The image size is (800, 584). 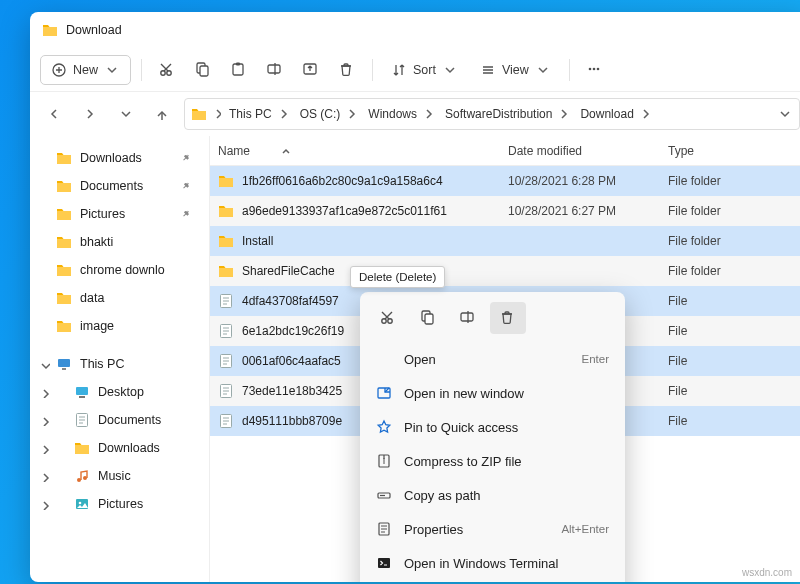 What do you see at coordinates (59, 70) in the screenshot?
I see `plus-icon` at bounding box center [59, 70].